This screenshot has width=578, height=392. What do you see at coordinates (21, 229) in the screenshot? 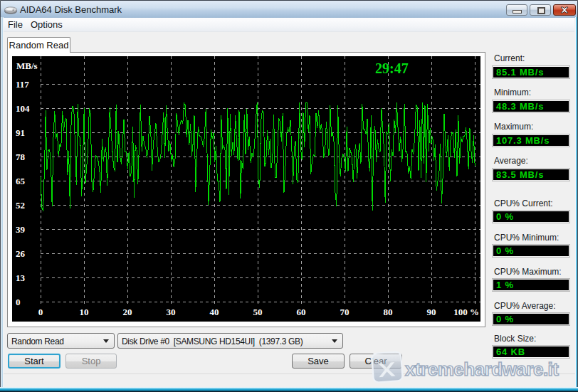
I see `svg-text: 39` at bounding box center [21, 229].